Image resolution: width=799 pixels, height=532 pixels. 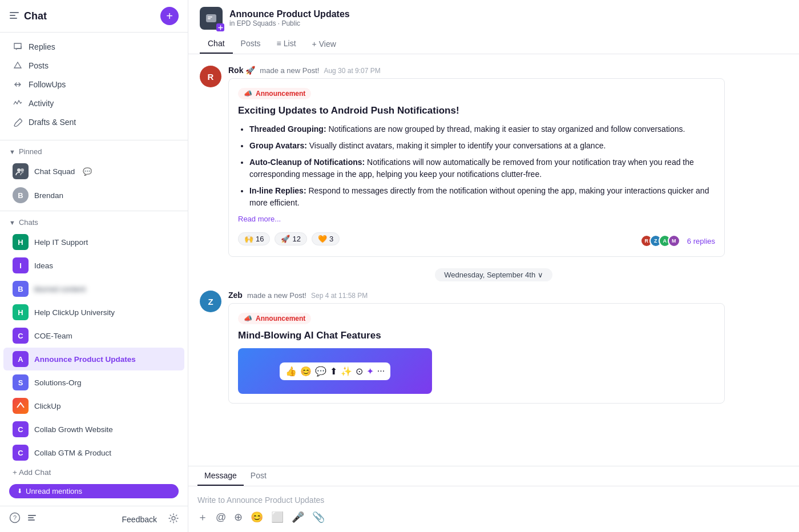 What do you see at coordinates (18, 103) in the screenshot?
I see `activity-icon` at bounding box center [18, 103].